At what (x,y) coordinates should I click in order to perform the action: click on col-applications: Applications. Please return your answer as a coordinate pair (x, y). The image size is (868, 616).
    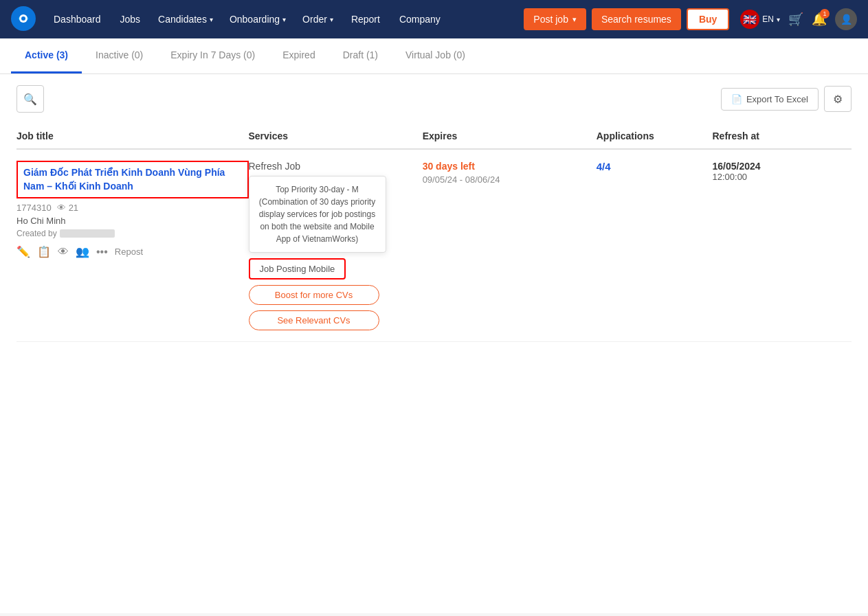
    Looking at the image, I should click on (654, 136).